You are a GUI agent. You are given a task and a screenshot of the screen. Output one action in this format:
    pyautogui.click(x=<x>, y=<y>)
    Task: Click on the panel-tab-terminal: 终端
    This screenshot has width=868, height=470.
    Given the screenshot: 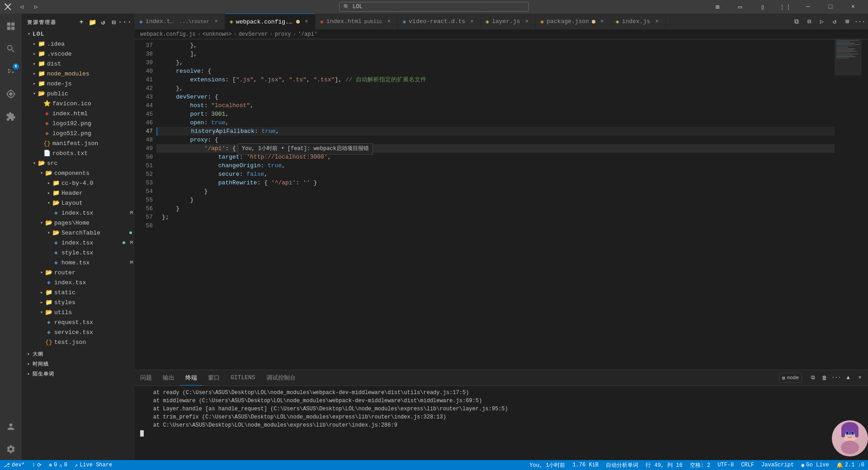 What is the action you would take?
    pyautogui.click(x=191, y=378)
    